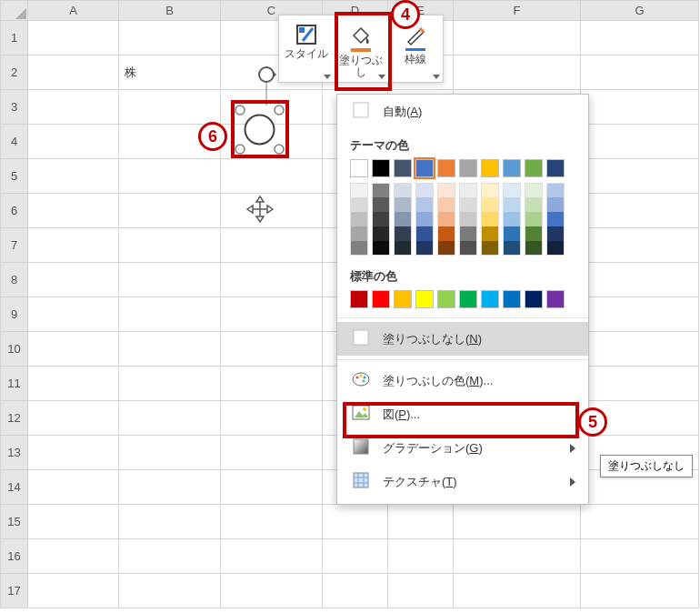  What do you see at coordinates (15, 38) in the screenshot?
I see `row-header-1: 1` at bounding box center [15, 38].